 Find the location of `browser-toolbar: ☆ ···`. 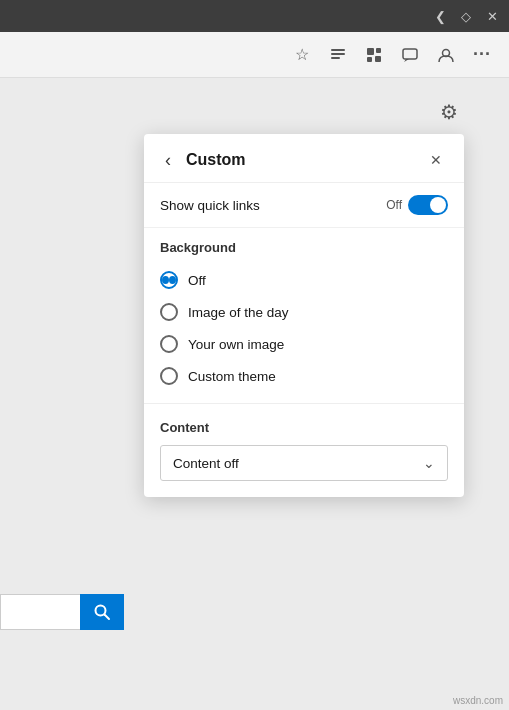

browser-toolbar: ☆ ··· is located at coordinates (254, 55).